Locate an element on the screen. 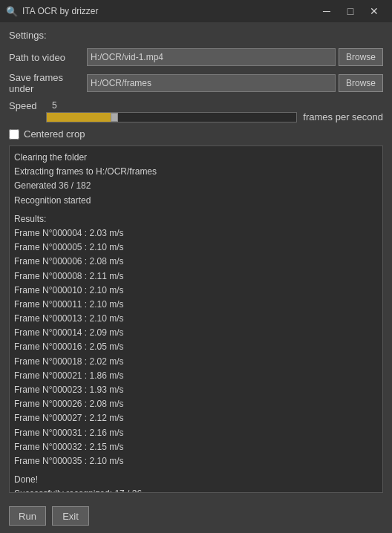 Image resolution: width=392 pixels, height=533 pixels. output-line: Frame N°000010 : 2.10 m/s is located at coordinates (196, 291).